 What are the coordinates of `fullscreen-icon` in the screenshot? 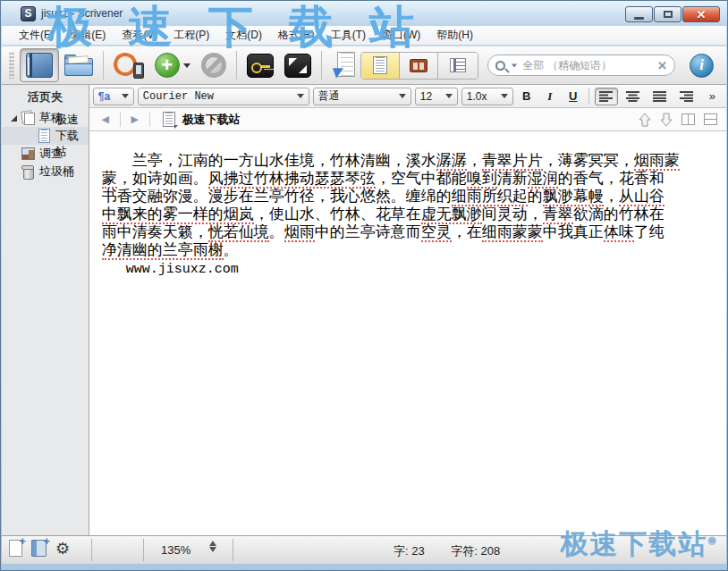 It's located at (298, 66).